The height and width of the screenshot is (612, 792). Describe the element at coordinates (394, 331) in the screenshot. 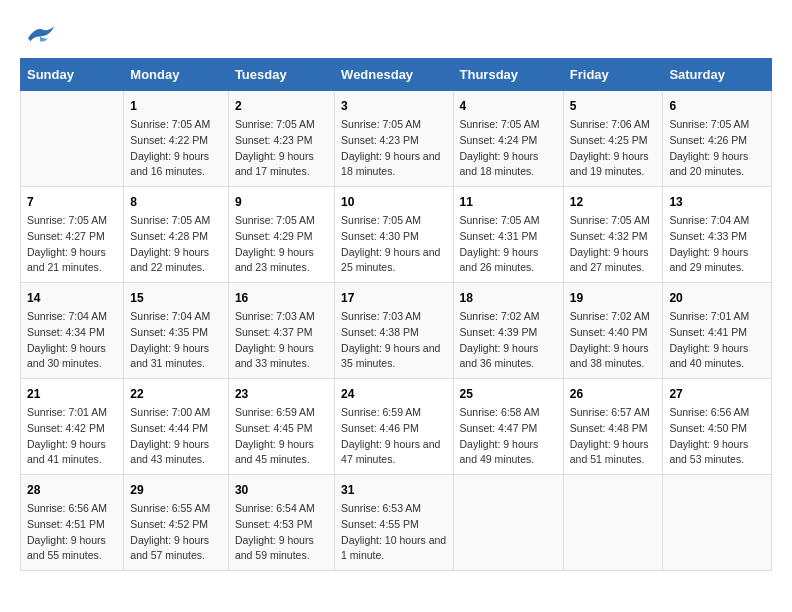

I see `calendar-cell: 17Sunrise: 7:03 AMSunset: 4:38 PMDayligh…` at that location.